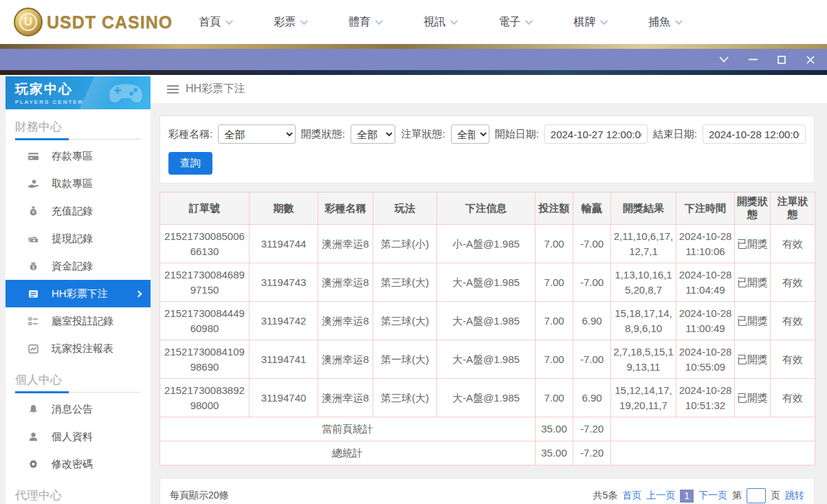 Image resolution: width=827 pixels, height=504 pixels. Describe the element at coordinates (28, 22) in the screenshot. I see `coin-letter: U` at that location.